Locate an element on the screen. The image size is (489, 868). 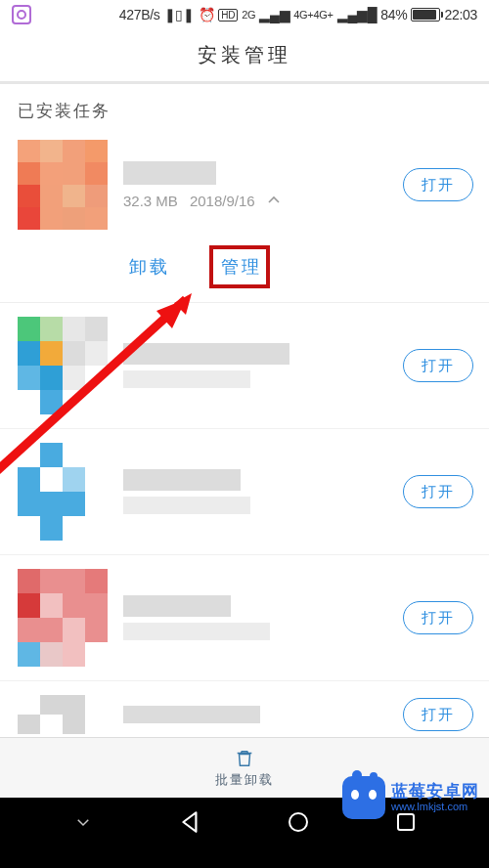
page-title: 安装管理 is located at coordinates (244, 57).